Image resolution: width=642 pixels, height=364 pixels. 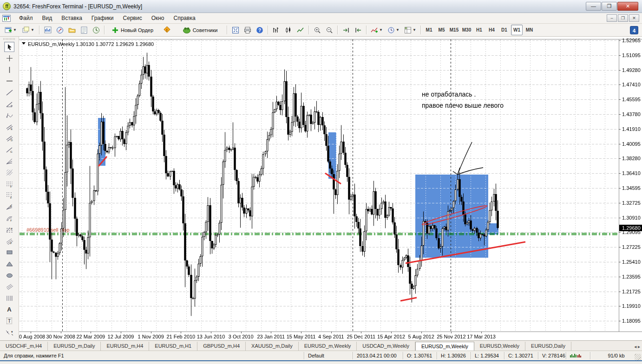 What do you see at coordinates (47, 30) in the screenshot?
I see `market-watch-button` at bounding box center [47, 30].